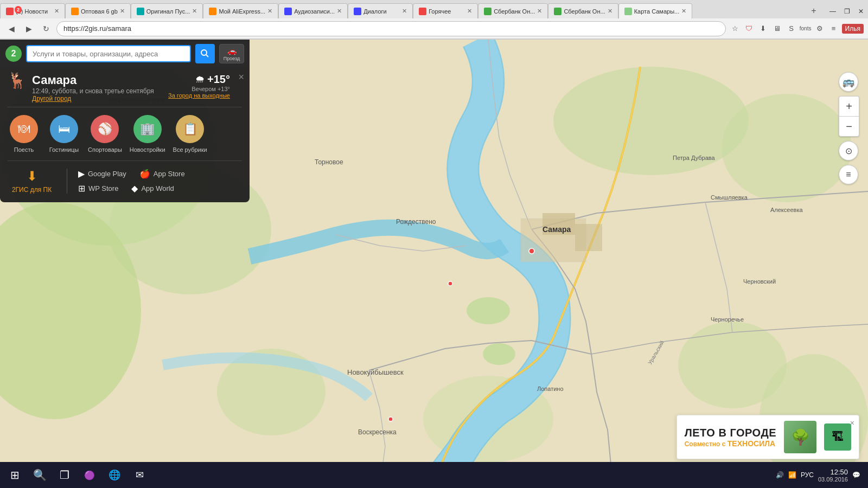 This screenshot has width=868, height=488. I want to click on search-button, so click(205, 54).